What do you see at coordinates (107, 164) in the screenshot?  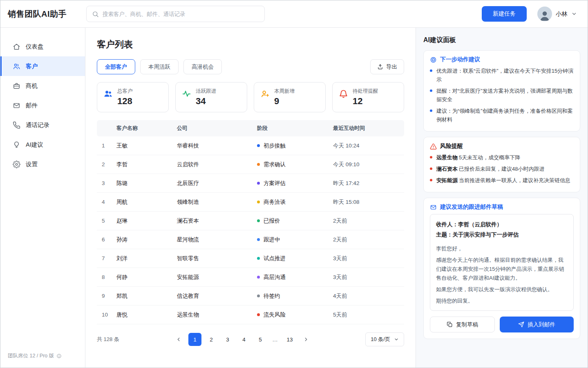 I see `row-index: 2` at bounding box center [107, 164].